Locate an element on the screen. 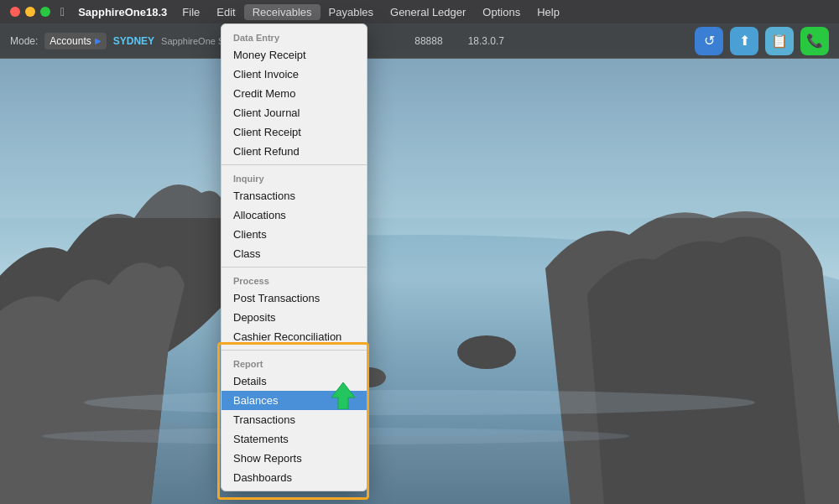  toolbar-action1-button: ↺ is located at coordinates (709, 41).